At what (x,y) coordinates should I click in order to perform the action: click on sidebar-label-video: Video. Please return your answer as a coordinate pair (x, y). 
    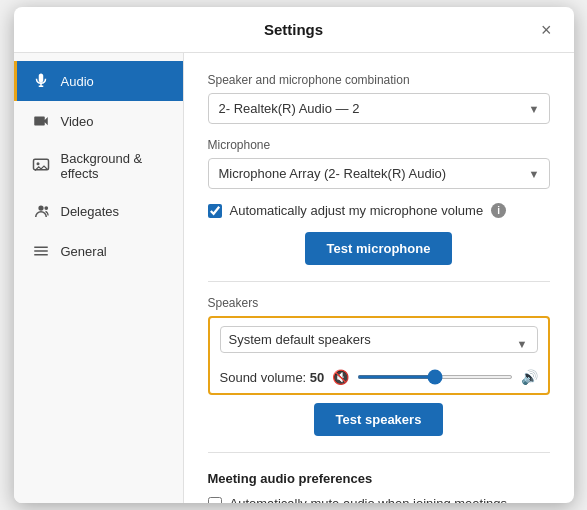
    Looking at the image, I should click on (78, 122).